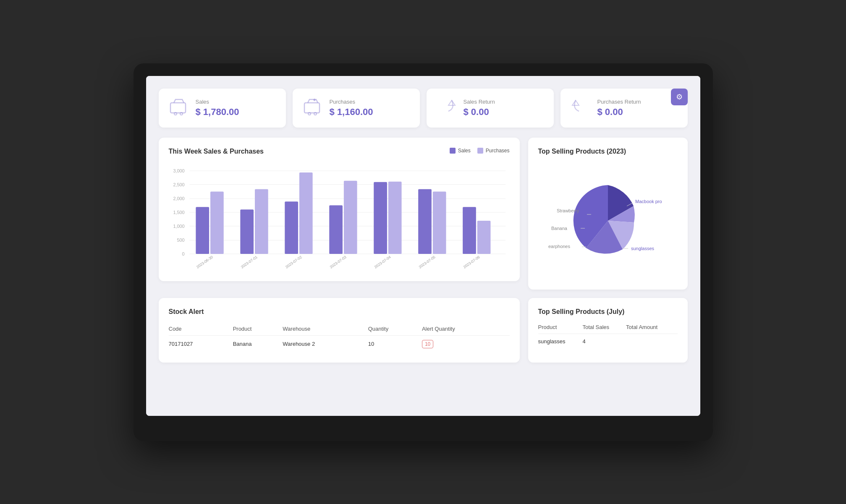  Describe the element at coordinates (216, 151) in the screenshot. I see `bar-chart-title: This Week Sales & Purchases` at that location.